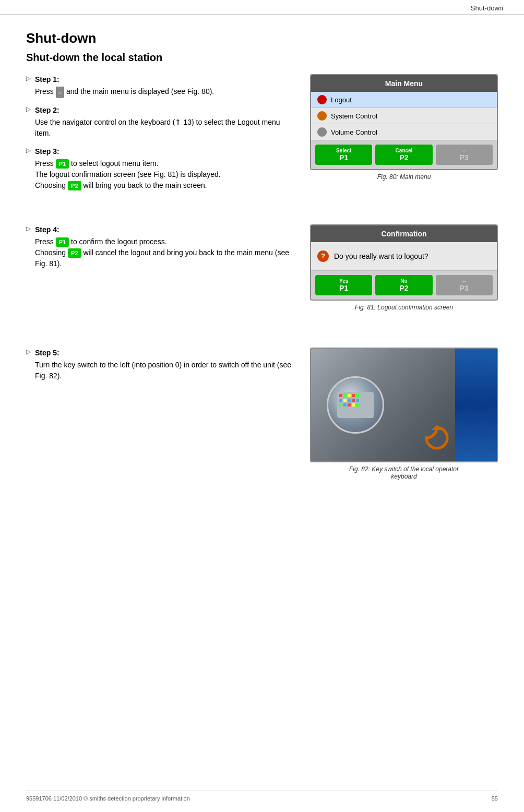 The height and width of the screenshot is (812, 524). What do you see at coordinates (354, 116) in the screenshot?
I see `system-control-label: System Control` at bounding box center [354, 116].